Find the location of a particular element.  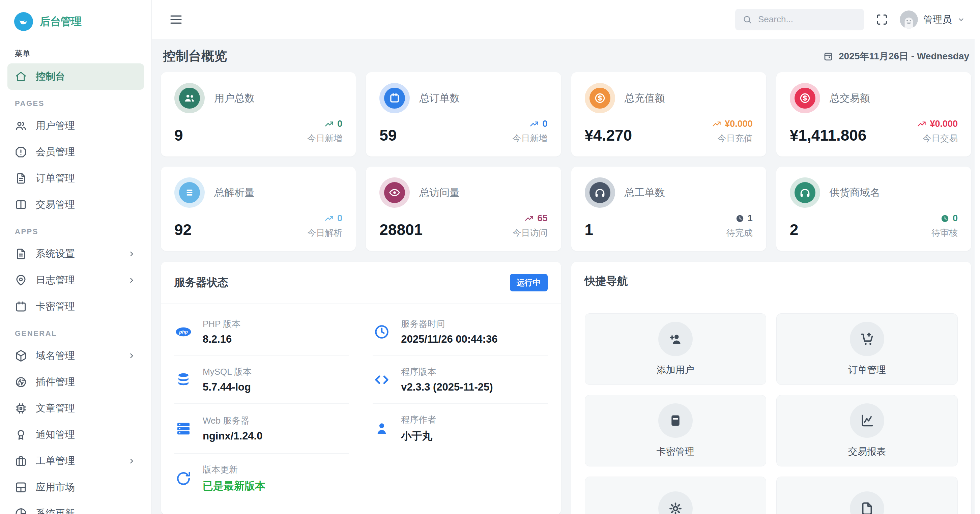

sidebar-item-trade-management: 交易管理 is located at coordinates (76, 205).